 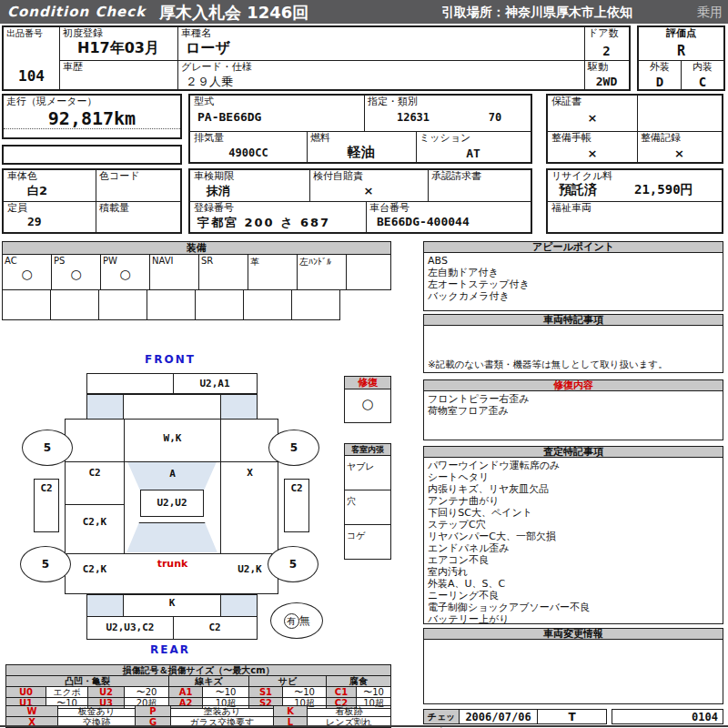 What do you see at coordinates (499, 717) in the screenshot?
I see `check-date: 2006/07/06` at bounding box center [499, 717].